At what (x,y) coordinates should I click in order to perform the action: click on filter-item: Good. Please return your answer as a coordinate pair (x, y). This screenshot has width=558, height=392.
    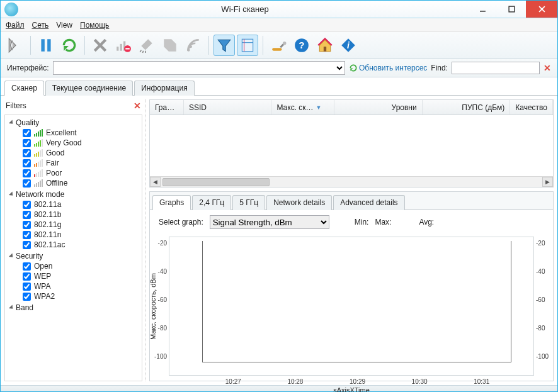
    Looking at the image, I should click on (82, 153).